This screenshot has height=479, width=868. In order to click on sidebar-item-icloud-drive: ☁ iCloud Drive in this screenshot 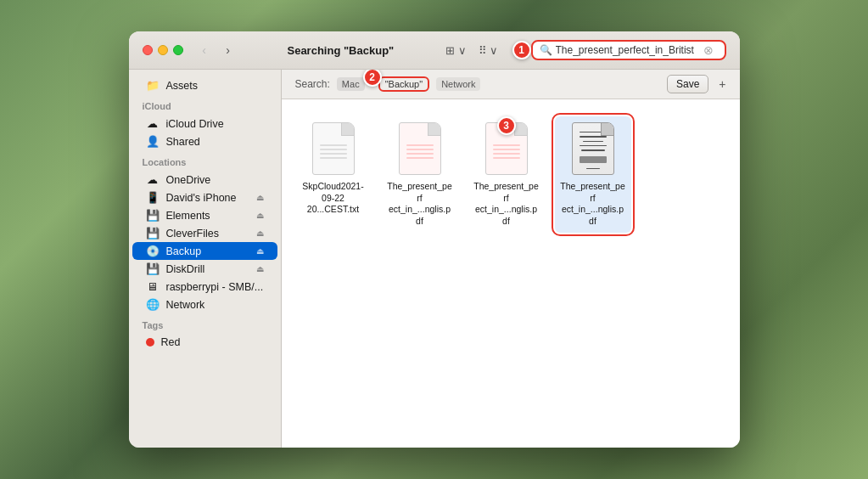, I will do `click(205, 124)`.